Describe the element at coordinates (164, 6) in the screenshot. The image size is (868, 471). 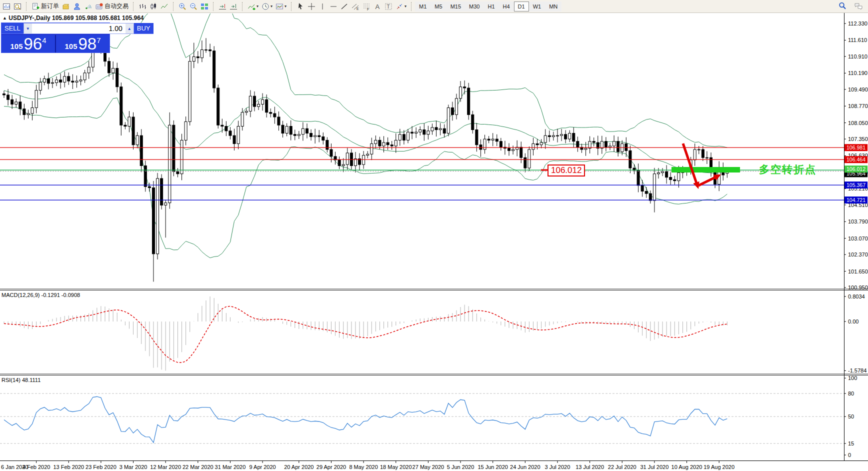
I see `line-chart-button` at that location.